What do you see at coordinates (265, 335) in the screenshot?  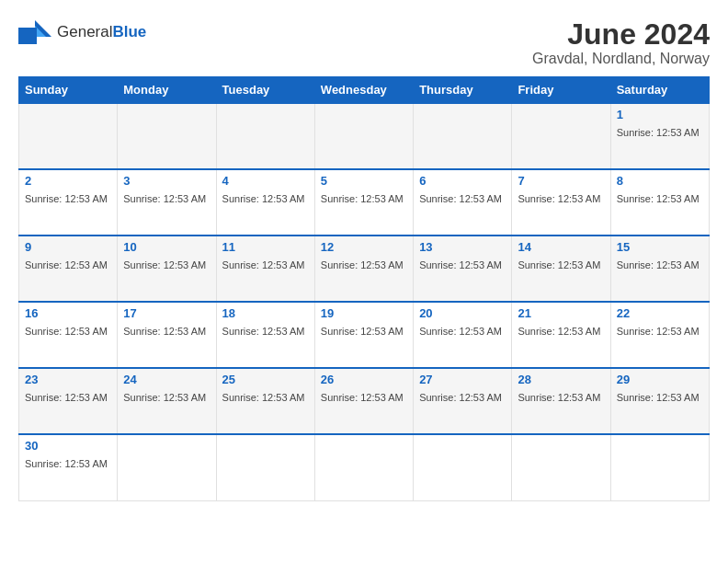 I see `calendar-day-cell: 18Sunrise: 12:53 AM` at bounding box center [265, 335].